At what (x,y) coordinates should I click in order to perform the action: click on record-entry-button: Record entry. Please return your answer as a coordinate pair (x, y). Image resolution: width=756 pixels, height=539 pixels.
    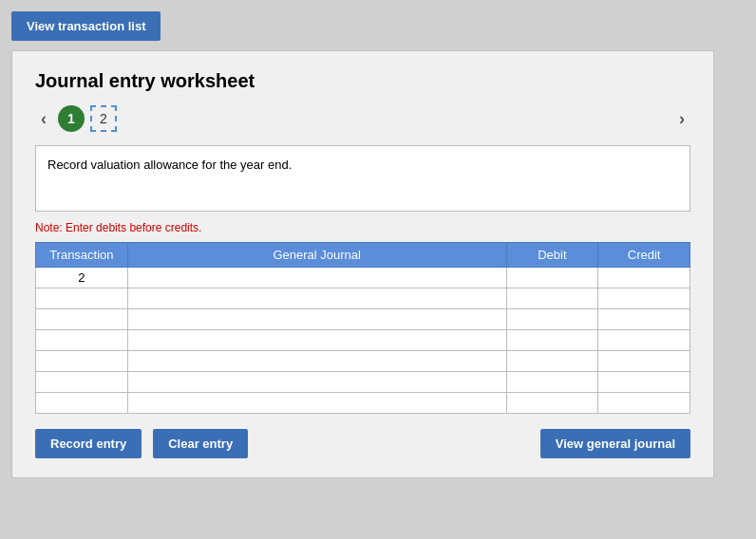
    Looking at the image, I should click on (88, 444).